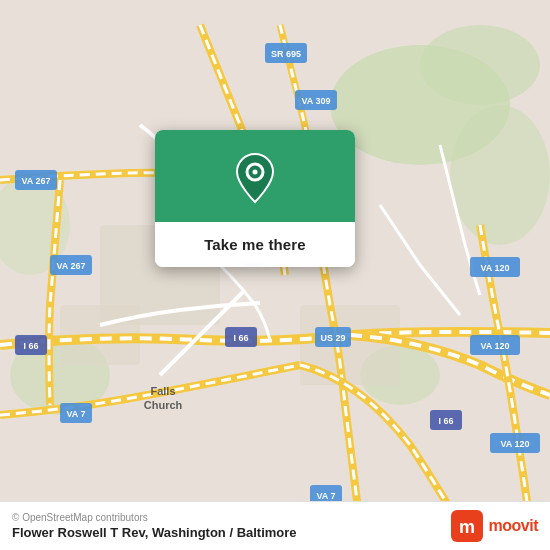 Image resolution: width=550 pixels, height=550 pixels. What do you see at coordinates (332, 338) in the screenshot?
I see `svg-text: US 29` at bounding box center [332, 338].